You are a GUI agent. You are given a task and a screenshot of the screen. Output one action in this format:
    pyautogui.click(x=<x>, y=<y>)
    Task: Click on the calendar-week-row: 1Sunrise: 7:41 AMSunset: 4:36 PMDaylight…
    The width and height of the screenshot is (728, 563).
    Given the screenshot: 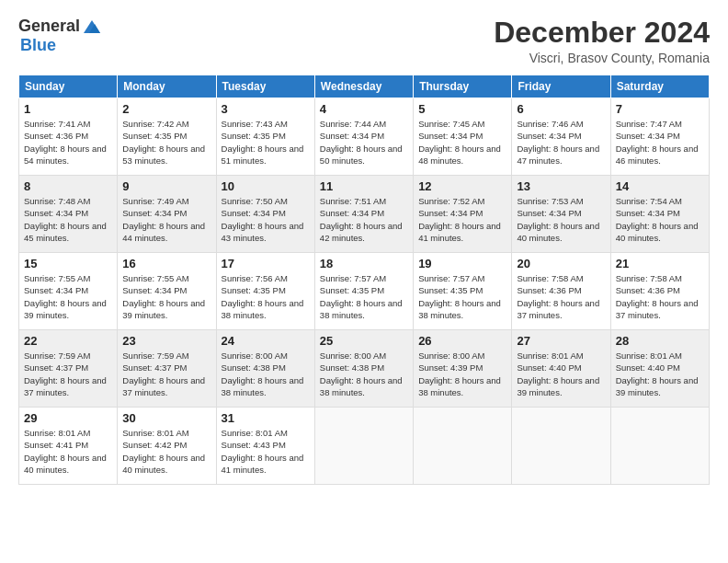 What is the action you would take?
    pyautogui.click(x=364, y=137)
    